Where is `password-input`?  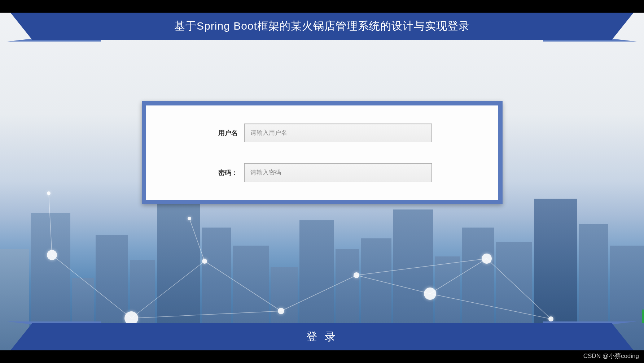
password-input is located at coordinates (338, 173).